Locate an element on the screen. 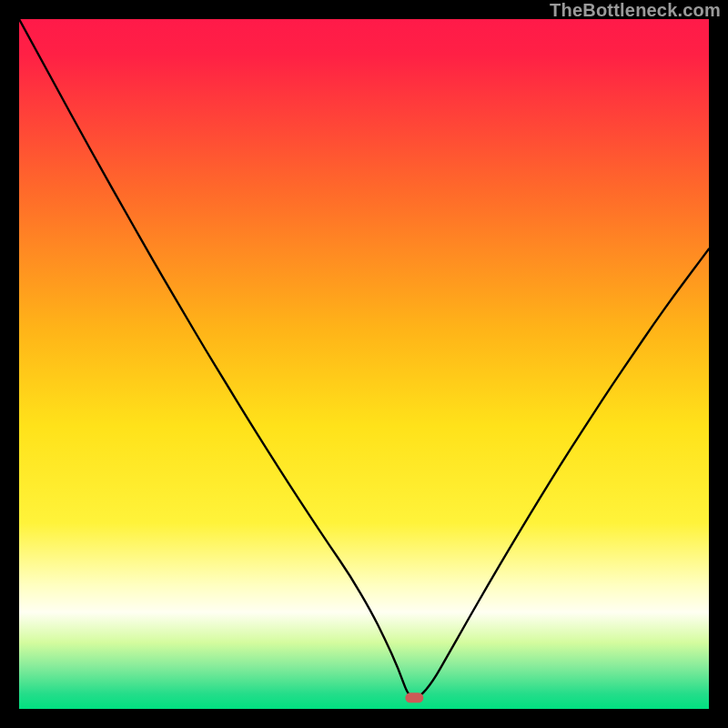  optimum-marker is located at coordinates (414, 697).